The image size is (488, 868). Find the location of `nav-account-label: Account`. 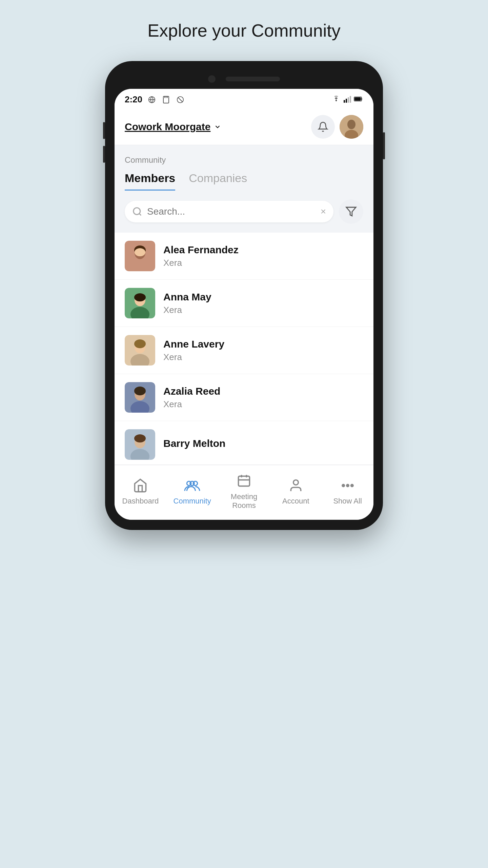

nav-account-label: Account is located at coordinates (296, 501).